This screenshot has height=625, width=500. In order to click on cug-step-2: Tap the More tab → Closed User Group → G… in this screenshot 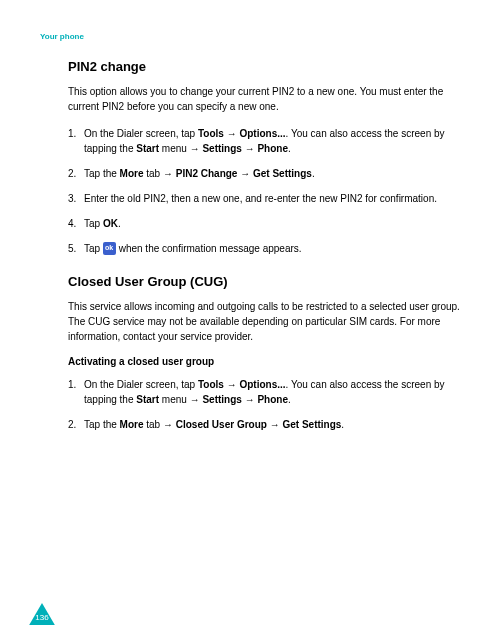, I will do `click(264, 424)`.